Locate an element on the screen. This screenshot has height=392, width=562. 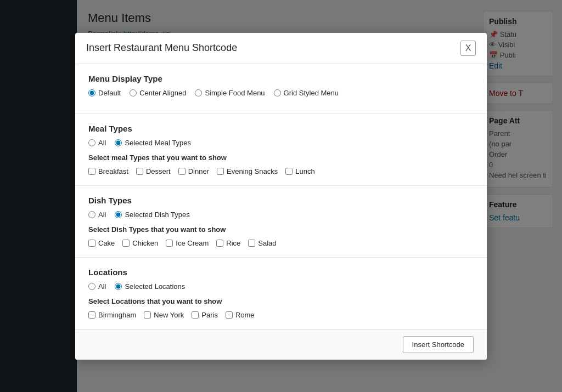
dish-salad: Salad is located at coordinates (262, 243).